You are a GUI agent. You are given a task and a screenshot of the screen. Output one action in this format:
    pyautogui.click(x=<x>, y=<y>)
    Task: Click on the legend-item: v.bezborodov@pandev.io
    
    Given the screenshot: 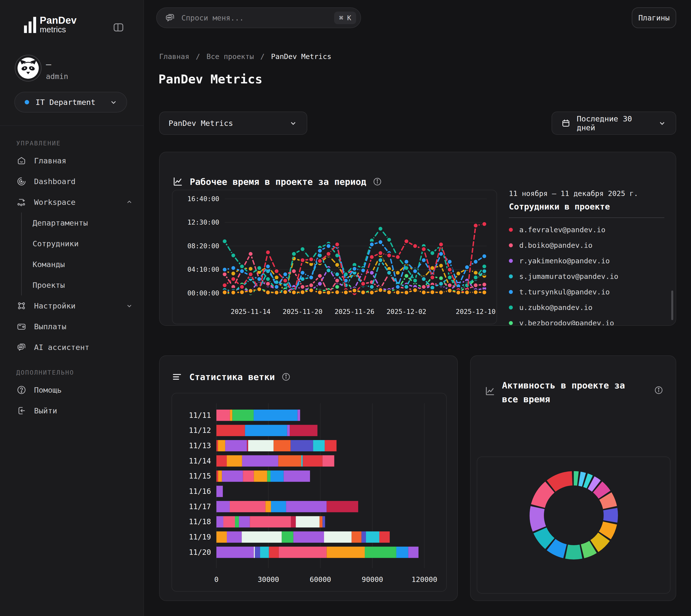 What is the action you would take?
    pyautogui.click(x=587, y=322)
    